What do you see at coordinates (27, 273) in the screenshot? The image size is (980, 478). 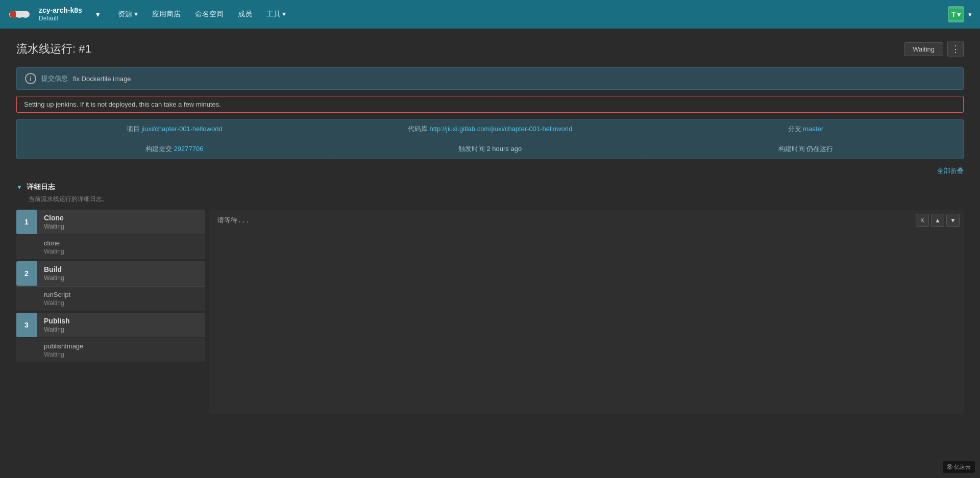 I see `stage-number-2: 2` at bounding box center [27, 273].